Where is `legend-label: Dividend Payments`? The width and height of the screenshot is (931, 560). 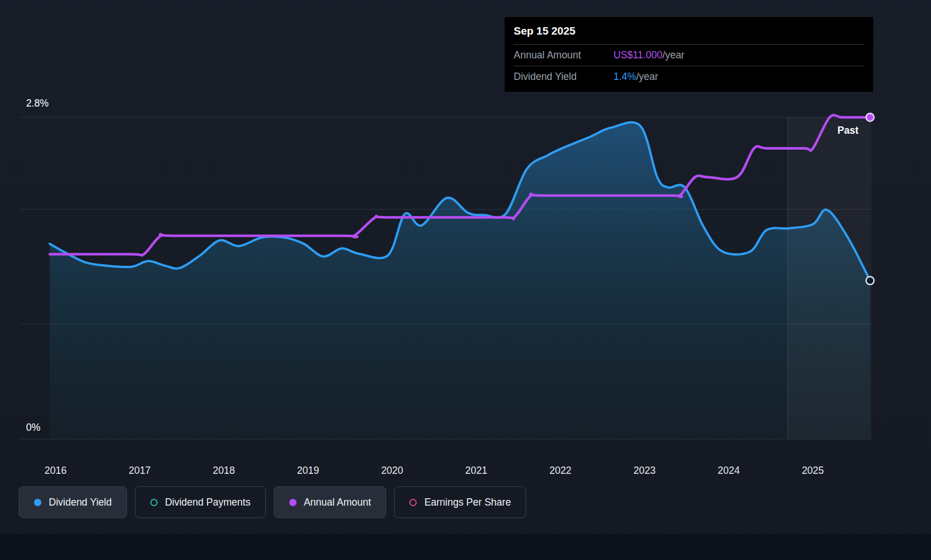
legend-label: Dividend Payments is located at coordinates (208, 502).